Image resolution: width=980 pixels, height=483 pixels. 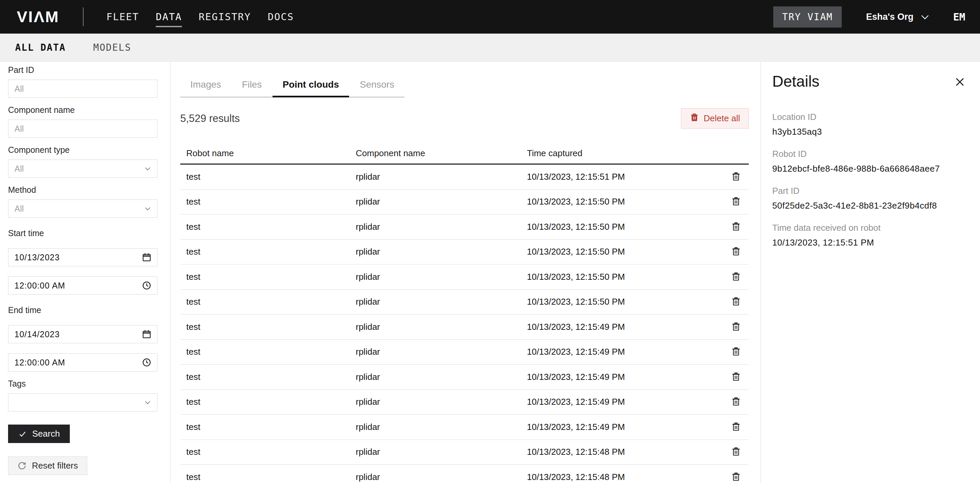 I want to click on end-date-input: 10/14/2023, so click(x=83, y=334).